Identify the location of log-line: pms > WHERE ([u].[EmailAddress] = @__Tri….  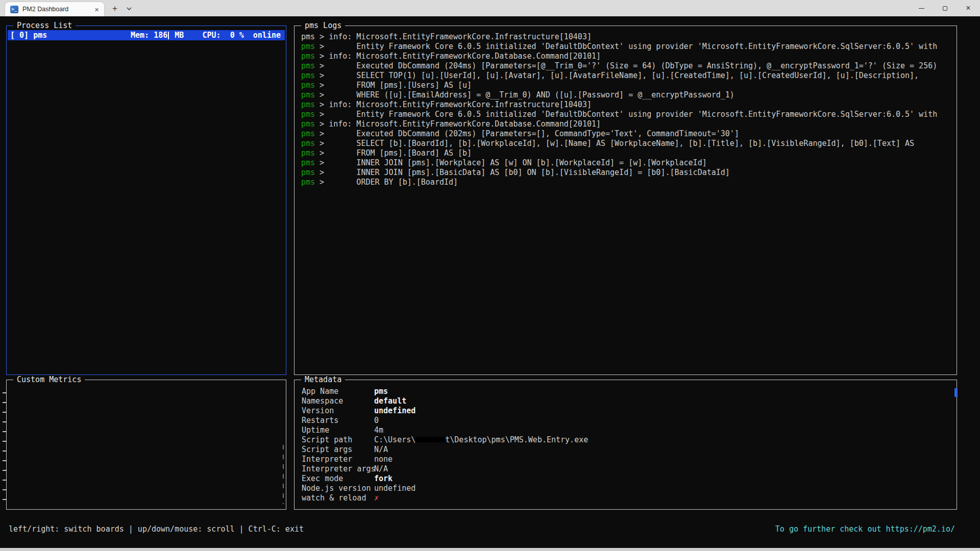
(628, 95).